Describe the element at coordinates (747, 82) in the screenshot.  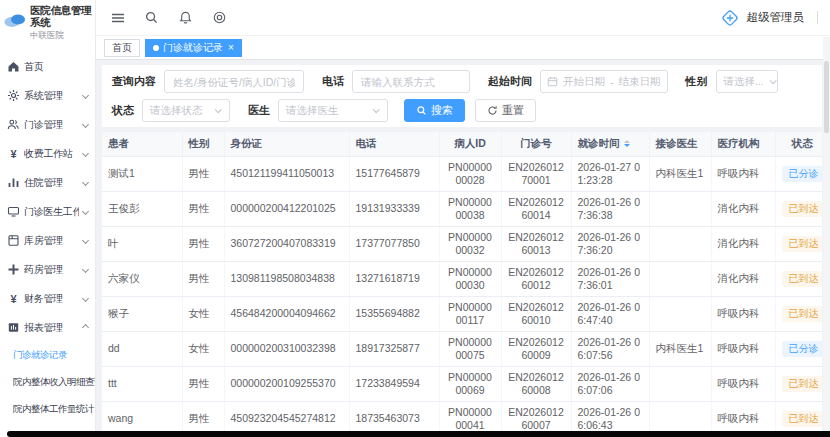
I see `gender-select: 请选择...` at that location.